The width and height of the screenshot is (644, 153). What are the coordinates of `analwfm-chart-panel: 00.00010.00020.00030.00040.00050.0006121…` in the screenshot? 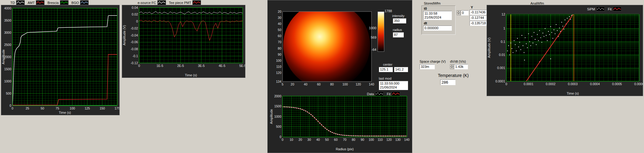 It's located at (565, 50).